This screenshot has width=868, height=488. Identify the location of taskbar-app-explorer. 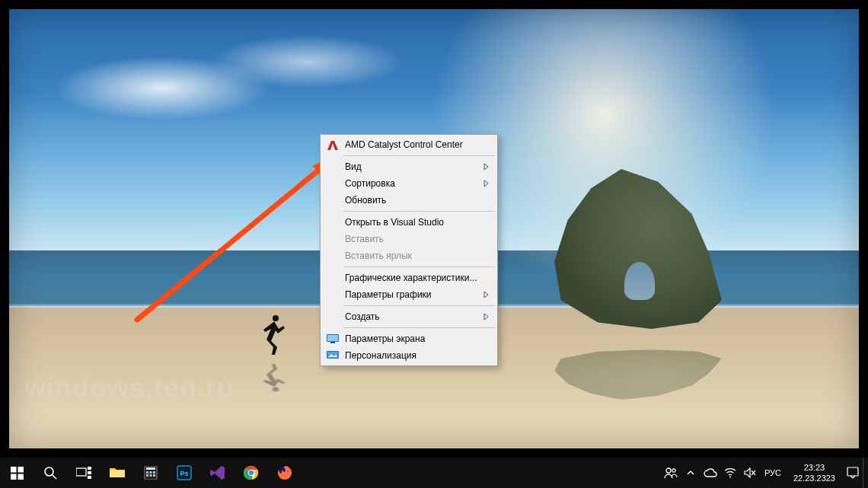
(117, 473).